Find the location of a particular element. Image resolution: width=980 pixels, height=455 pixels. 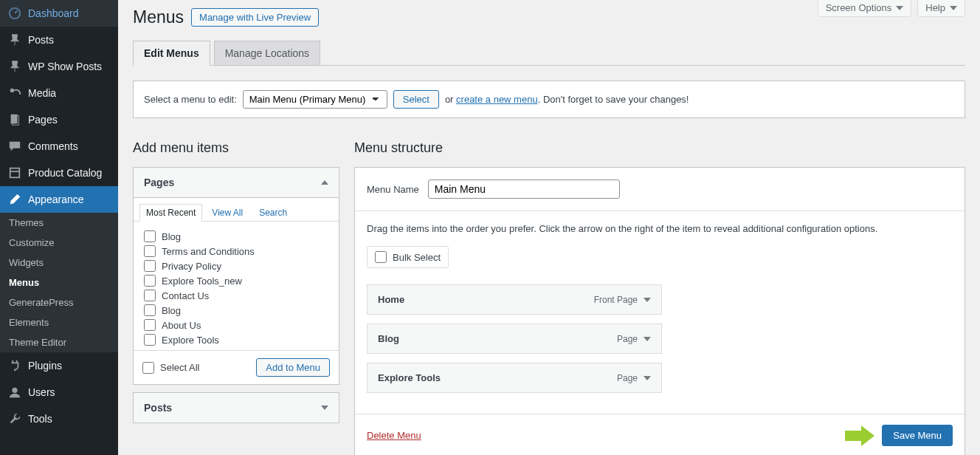

sidebar-item-pages: Pages is located at coordinates (59, 120).